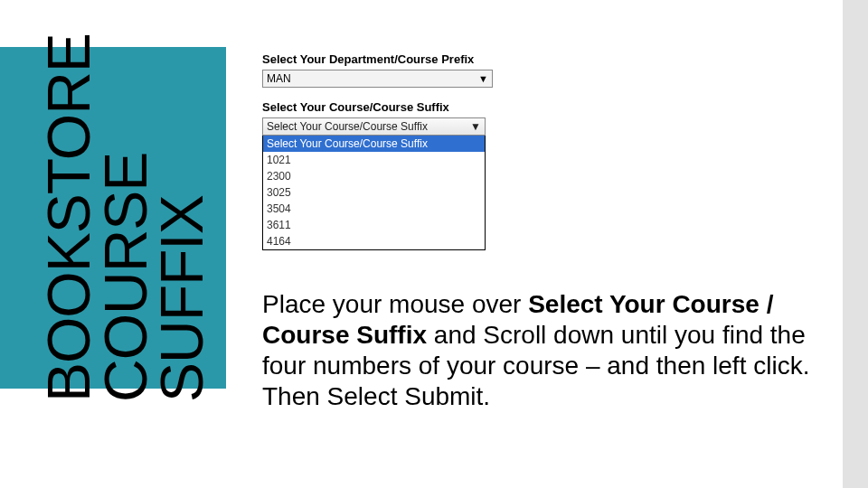 This screenshot has width=868, height=488. Describe the element at coordinates (398, 60) in the screenshot. I see `department-label: Select Your Department/Course Prefix` at that location.